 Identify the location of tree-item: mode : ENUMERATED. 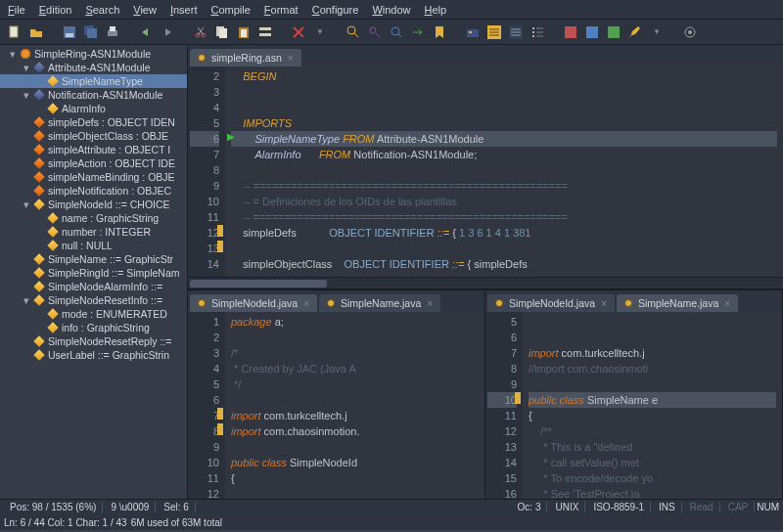
(94, 314).